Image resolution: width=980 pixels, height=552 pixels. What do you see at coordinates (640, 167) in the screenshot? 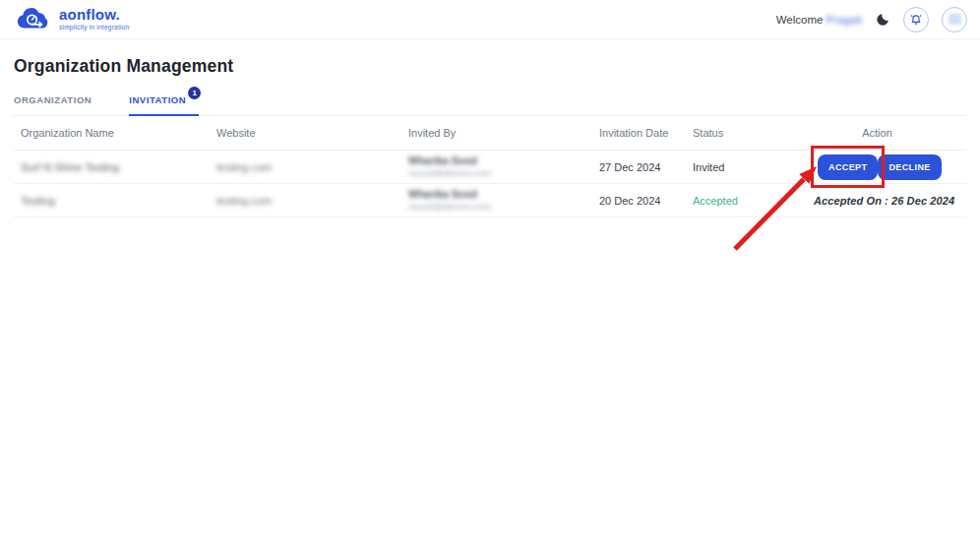
I see `invitation-date: 27 Dec 2024` at bounding box center [640, 167].